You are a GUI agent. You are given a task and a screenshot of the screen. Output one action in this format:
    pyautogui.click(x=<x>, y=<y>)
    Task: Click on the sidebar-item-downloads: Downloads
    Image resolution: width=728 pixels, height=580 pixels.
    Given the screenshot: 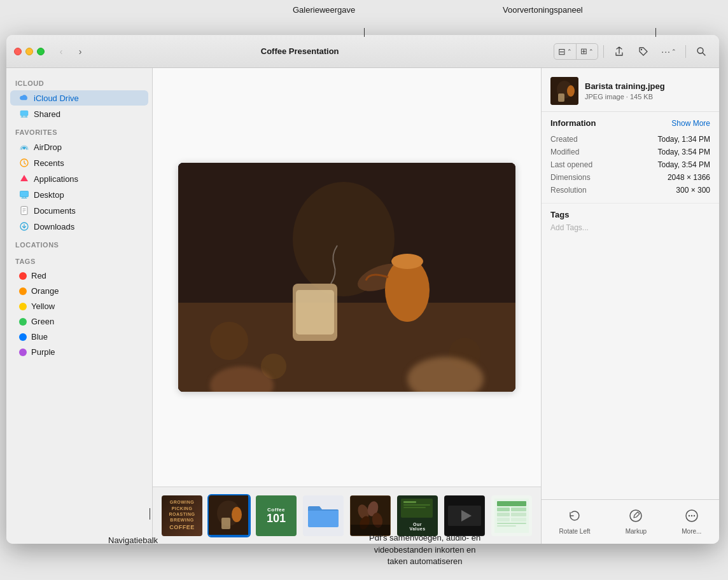 What is the action you would take?
    pyautogui.click(x=79, y=226)
    